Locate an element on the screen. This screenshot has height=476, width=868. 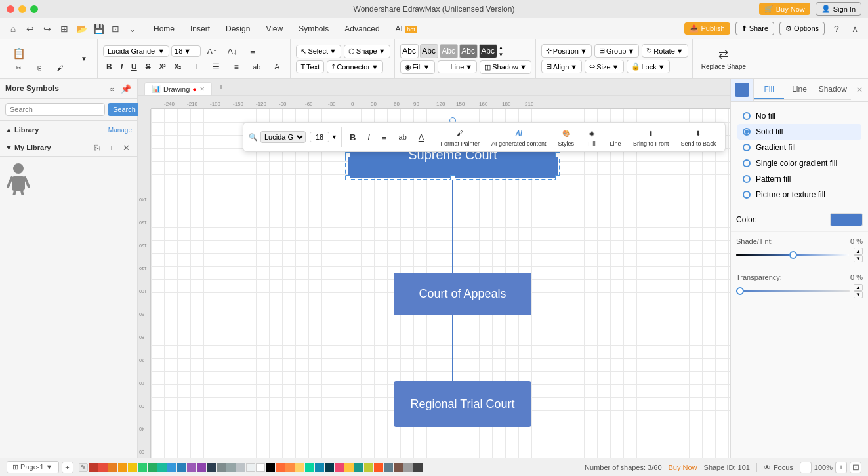
color-swatch is located at coordinates (846, 220).